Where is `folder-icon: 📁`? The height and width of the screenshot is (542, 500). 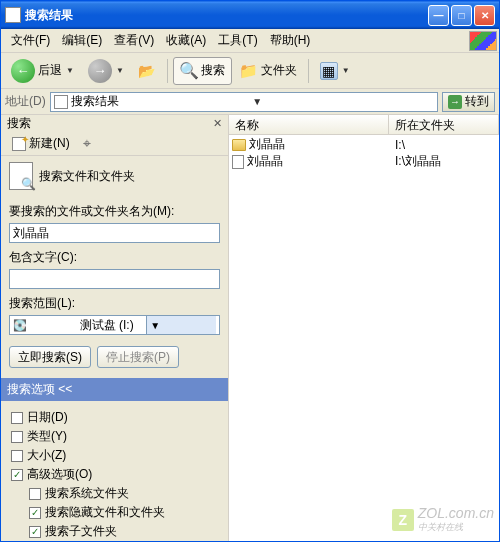 folder-icon: 📁 is located at coordinates (249, 71).